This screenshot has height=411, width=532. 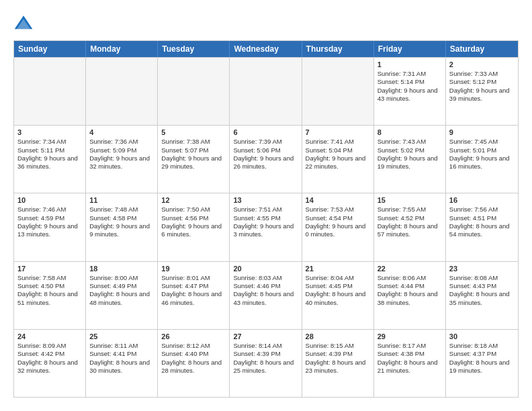 I want to click on cell-info: Sunset: 5:04 PM, so click(x=338, y=150).